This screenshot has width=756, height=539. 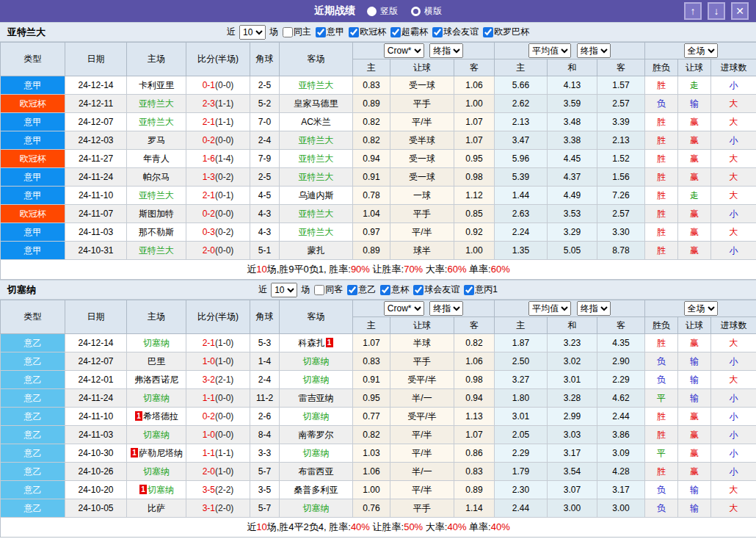 What do you see at coordinates (366, 32) in the screenshot?
I see `league-filter: 欧冠杯` at bounding box center [366, 32].